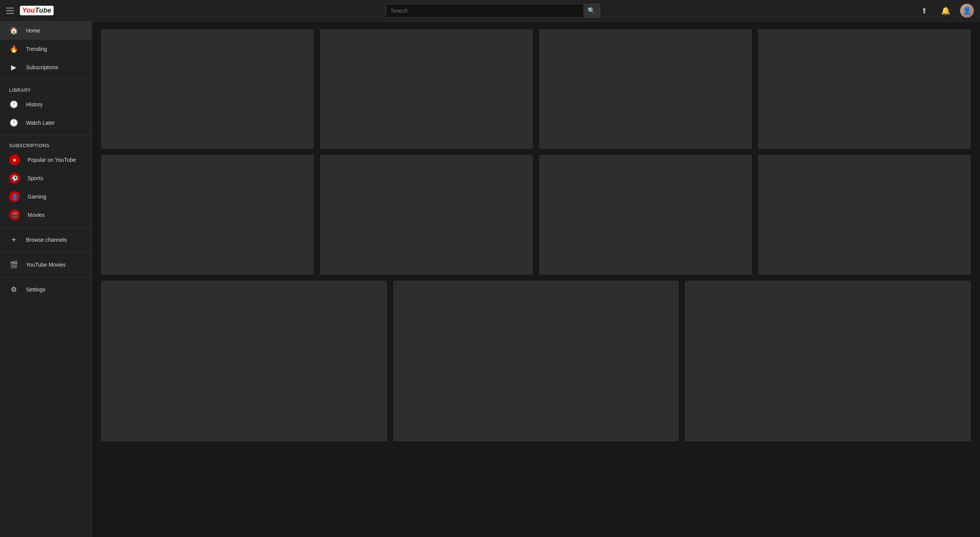  I want to click on subscriptions-icon: ▶, so click(14, 67).